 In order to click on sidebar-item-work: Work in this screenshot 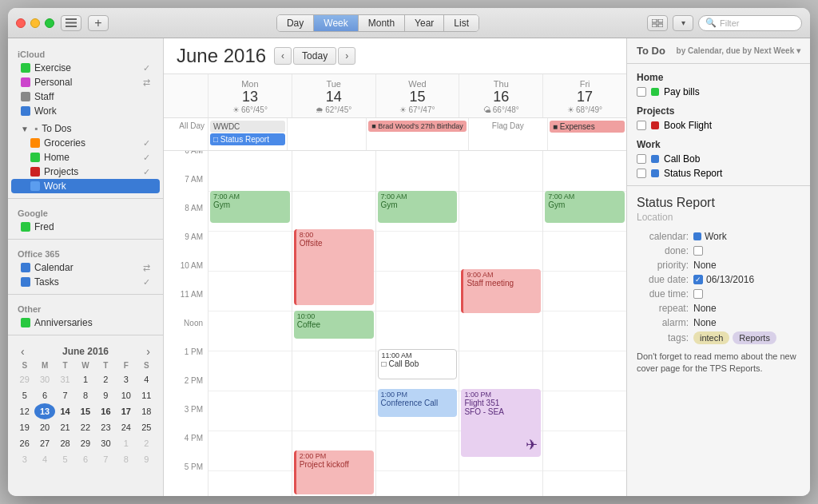, I will do `click(85, 111)`.